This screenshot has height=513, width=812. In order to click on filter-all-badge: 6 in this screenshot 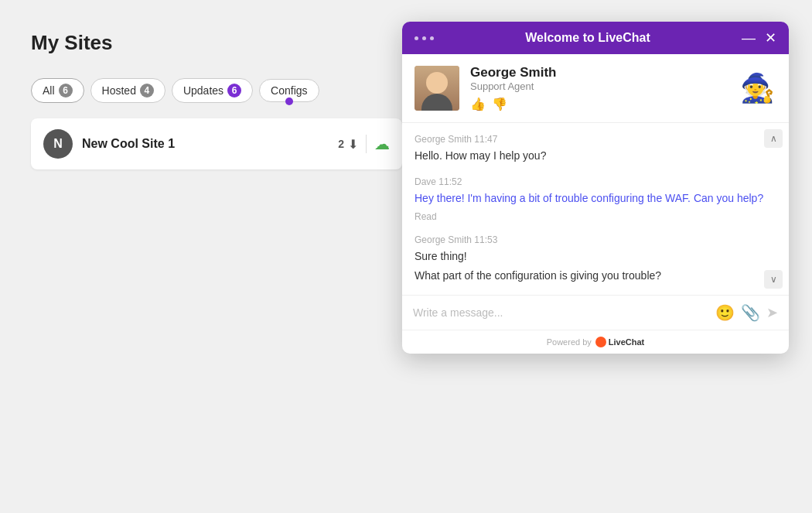, I will do `click(66, 91)`.